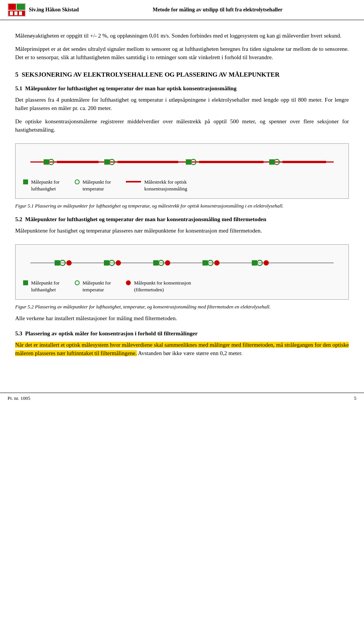 This screenshot has width=364, height=632. What do you see at coordinates (182, 219) in the screenshot?
I see `section-5-2-heading: 5.2 Målepunkter for lufthastighet og tem…` at bounding box center [182, 219].